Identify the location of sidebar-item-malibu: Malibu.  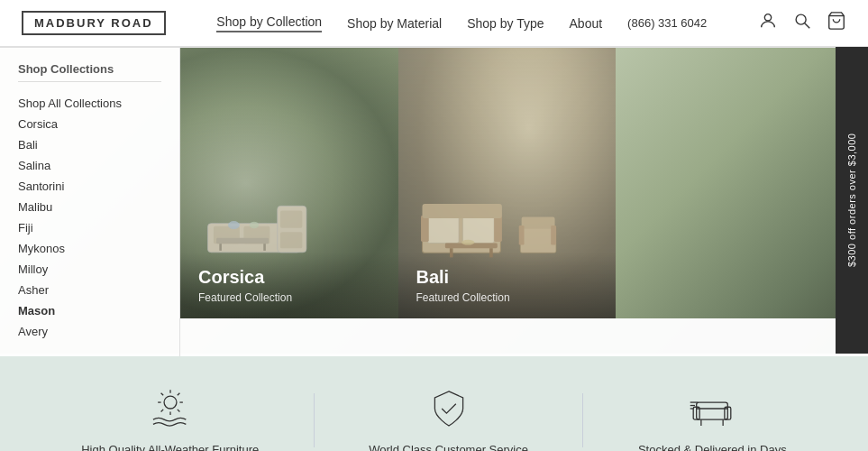
(90, 207).